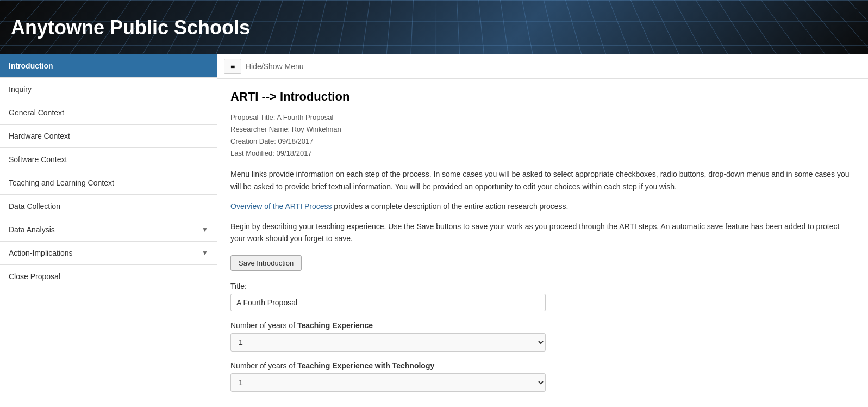 The height and width of the screenshot is (407, 868). I want to click on researcher-line: Researcher Name: Roy Winkelman, so click(542, 130).